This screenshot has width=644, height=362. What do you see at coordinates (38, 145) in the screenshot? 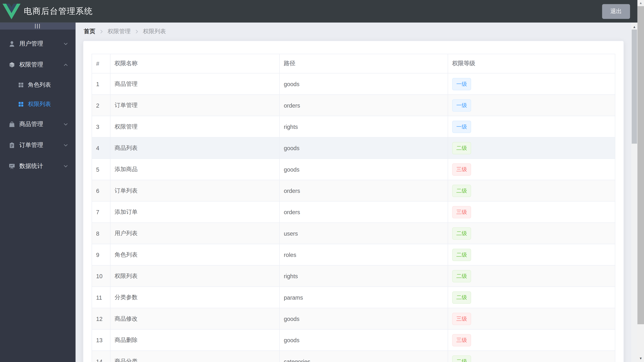
I see `sidebar-item-orders: 订单管理` at bounding box center [38, 145].